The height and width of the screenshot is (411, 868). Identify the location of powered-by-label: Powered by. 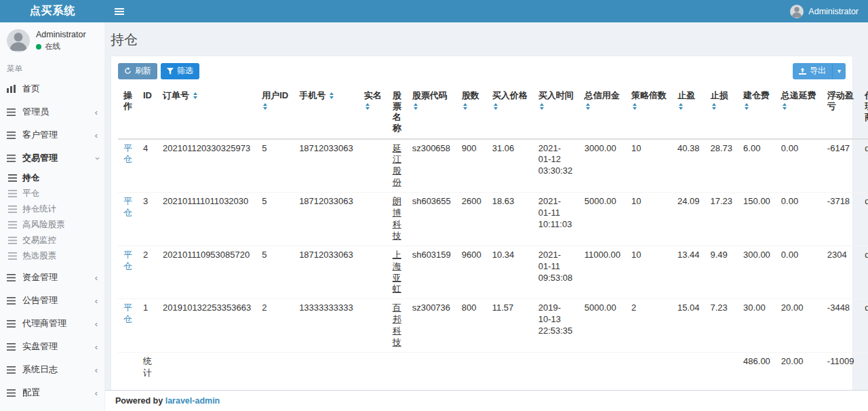
(139, 401).